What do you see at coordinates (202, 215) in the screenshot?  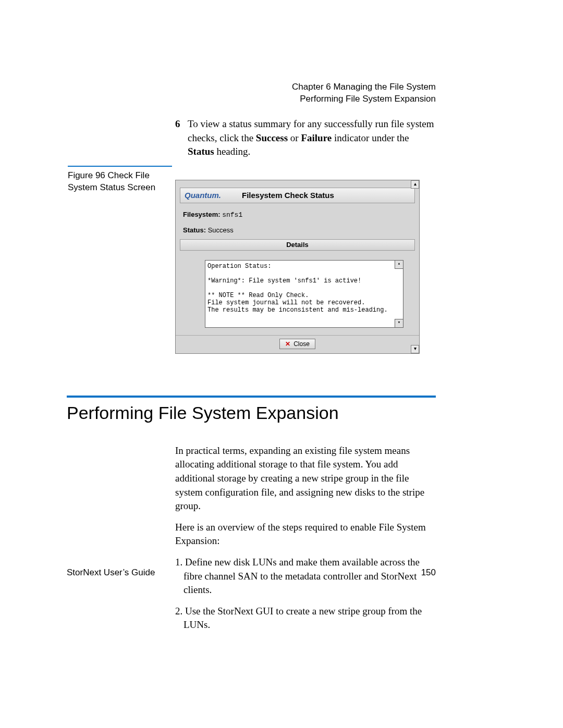 I see `filesystem-label: Filesystem:` at bounding box center [202, 215].